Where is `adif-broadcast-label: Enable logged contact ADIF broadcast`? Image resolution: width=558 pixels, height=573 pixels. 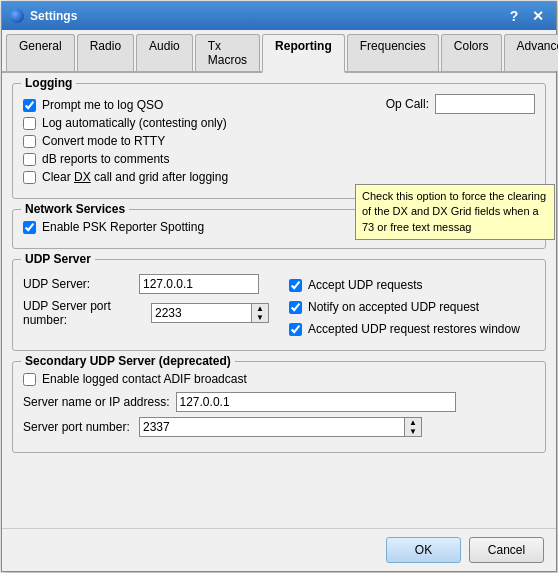
adif-broadcast-label: Enable logged contact ADIF broadcast is located at coordinates (144, 379).